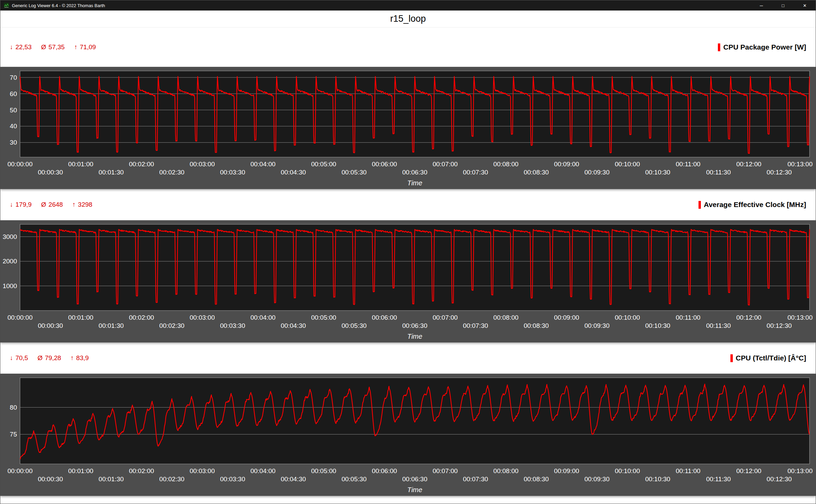  Describe the element at coordinates (51, 205) in the screenshot. I see `chart-stats-clock: ↓179,9 Ø2648 ↑3298` at that location.